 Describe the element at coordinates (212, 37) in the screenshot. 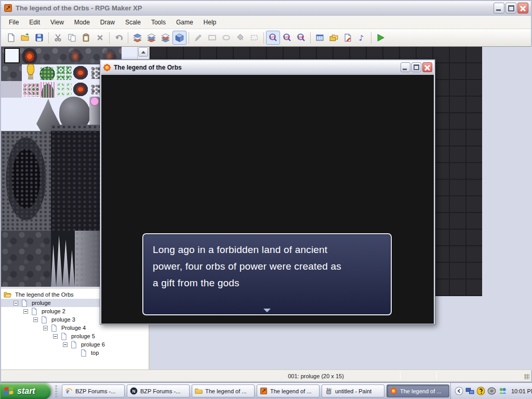

I see `rectangle-button` at that location.